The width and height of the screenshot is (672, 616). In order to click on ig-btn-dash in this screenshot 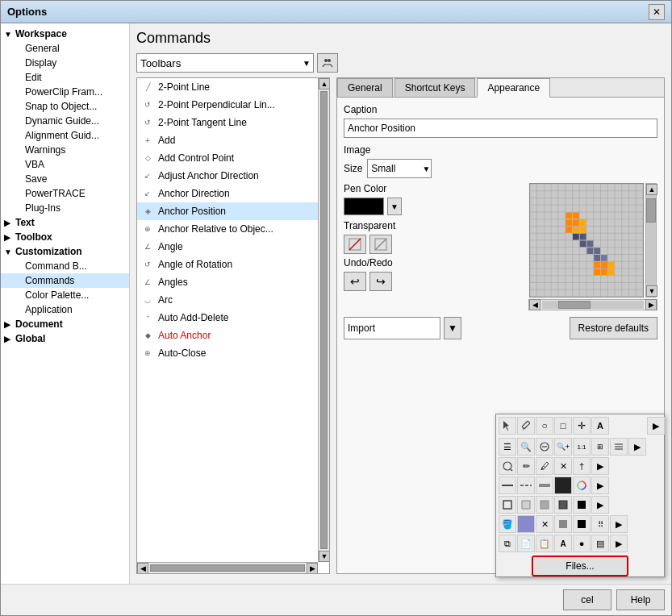, I will do `click(526, 485)`.